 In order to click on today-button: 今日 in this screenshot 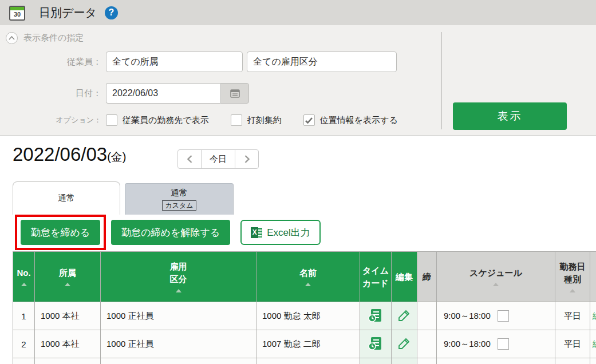, I will do `click(218, 159)`.